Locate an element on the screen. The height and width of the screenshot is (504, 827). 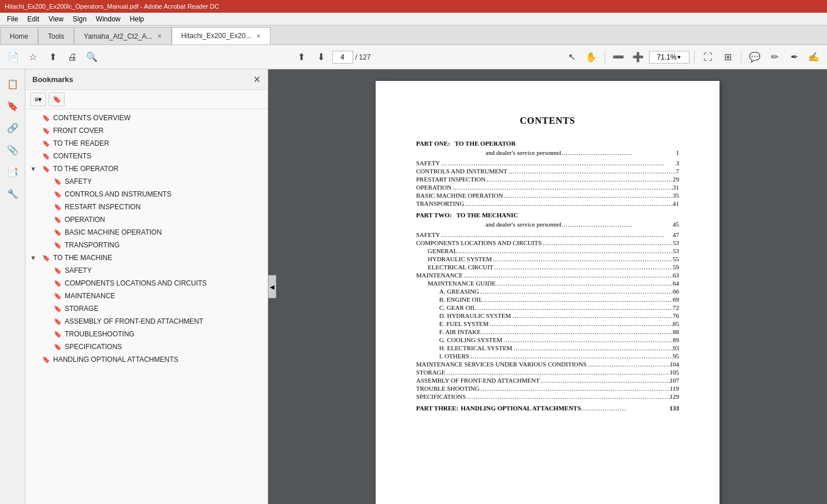
bookmark-assembly: 🔖 ASSEMBLY OF FRONT-END ATTACHMENT is located at coordinates (147, 321).